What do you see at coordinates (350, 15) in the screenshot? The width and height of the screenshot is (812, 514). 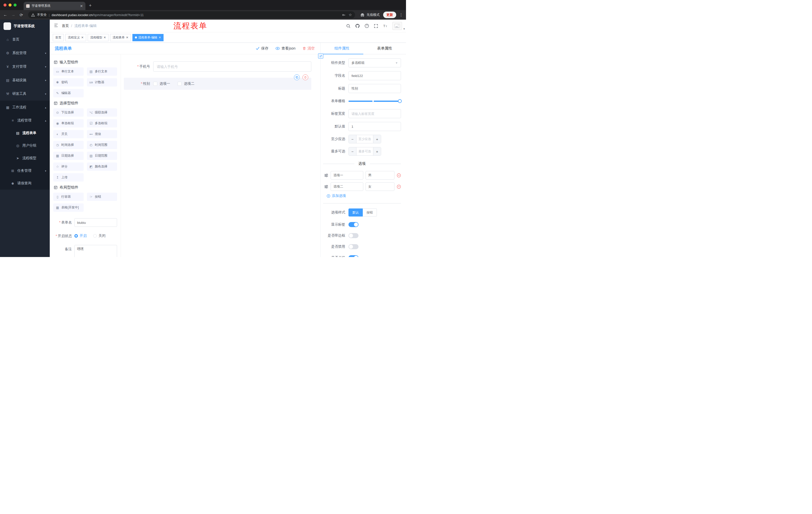 I see `bookmark-star-icon: ☆` at bounding box center [350, 15].